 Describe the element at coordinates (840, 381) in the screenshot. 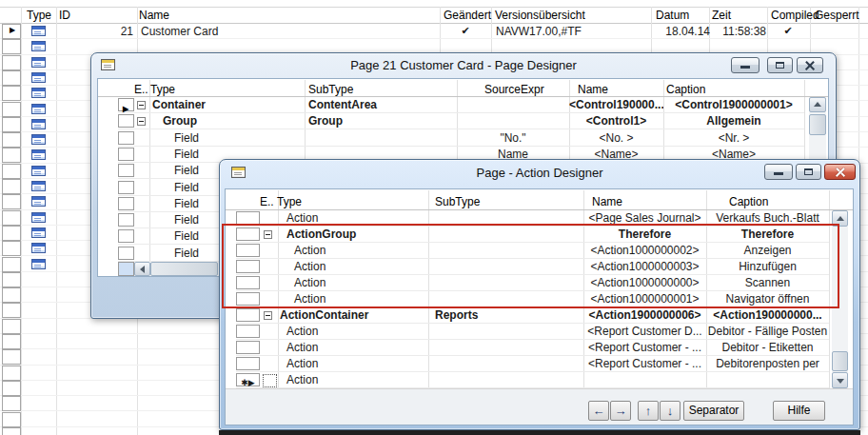

I see `arrow-down-icon` at that location.